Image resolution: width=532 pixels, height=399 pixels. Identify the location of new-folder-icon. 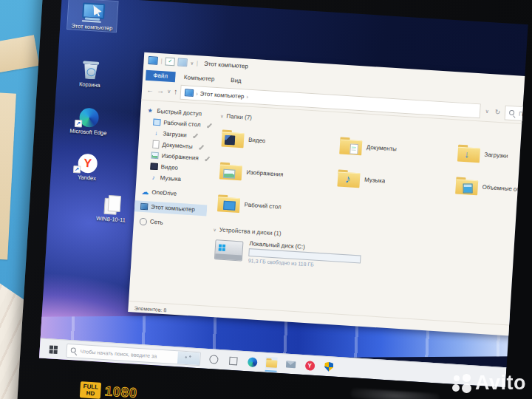
(183, 62).